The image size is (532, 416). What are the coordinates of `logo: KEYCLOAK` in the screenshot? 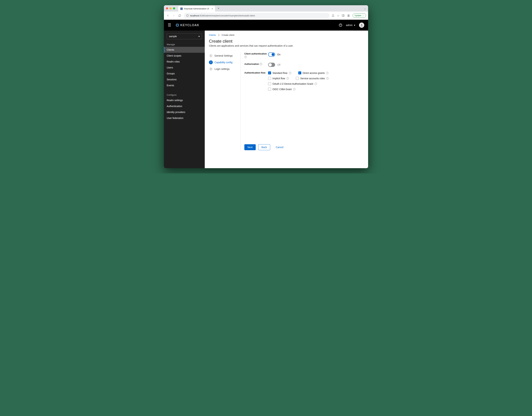 It's located at (187, 25).